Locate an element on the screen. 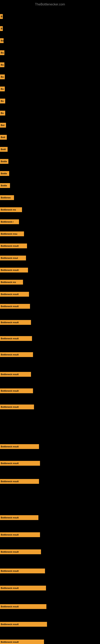  bar-row: Bot is located at coordinates (50, 126).